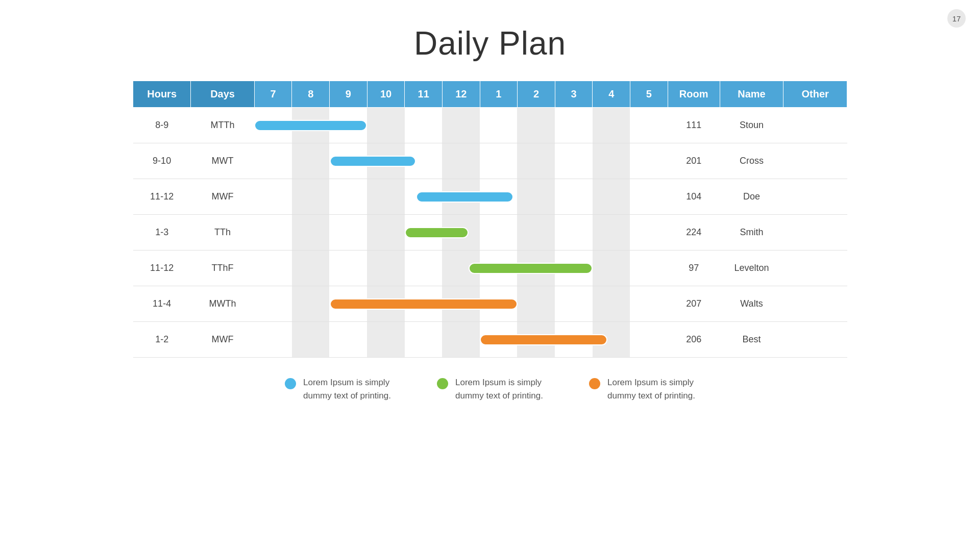  What do you see at coordinates (694, 197) in the screenshot?
I see `room-cell: 104` at bounding box center [694, 197].